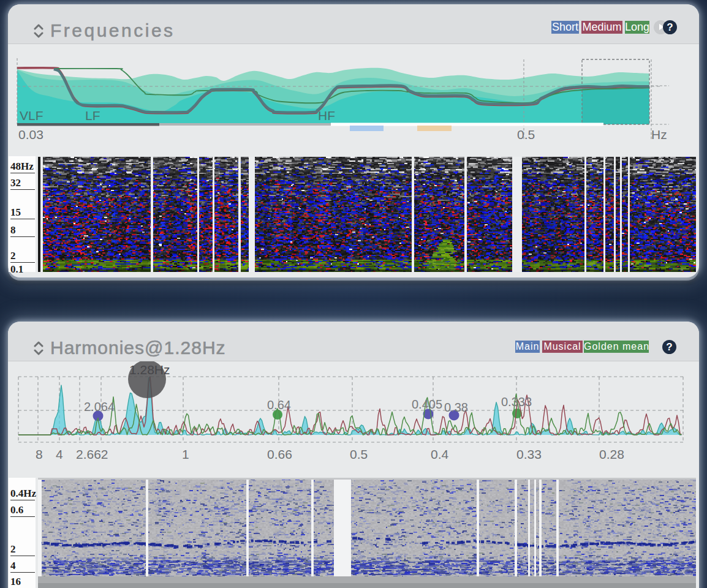 Image resolution: width=707 pixels, height=588 pixels. Describe the element at coordinates (279, 454) in the screenshot. I see `svg-text: 0.66` at that location.